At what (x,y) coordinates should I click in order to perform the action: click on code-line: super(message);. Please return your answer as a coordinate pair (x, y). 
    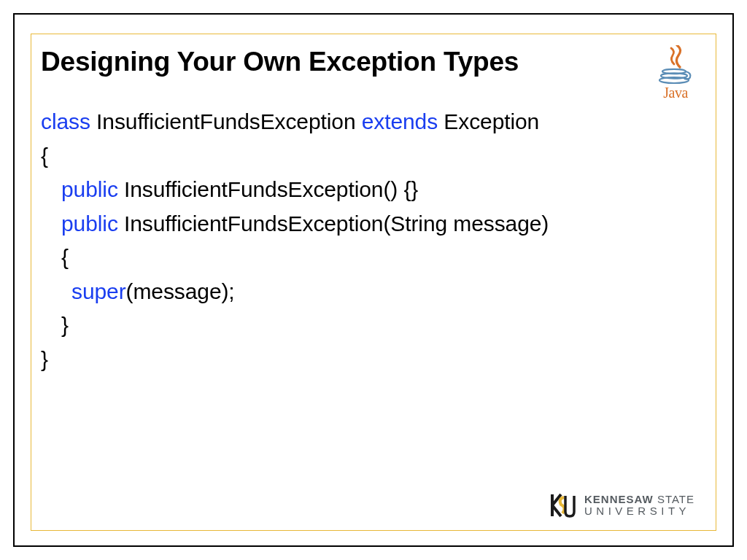
    Looking at the image, I should click on (374, 292).